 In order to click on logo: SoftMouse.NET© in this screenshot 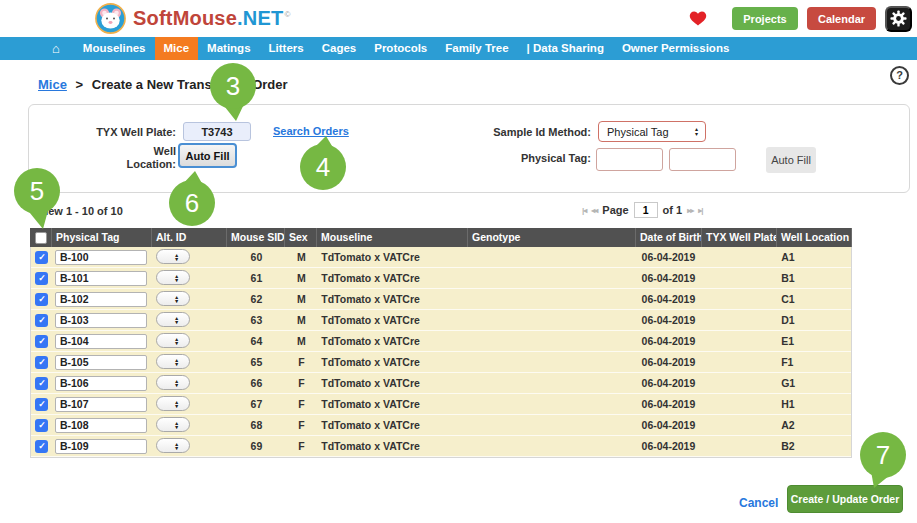, I will do `click(193, 18)`.